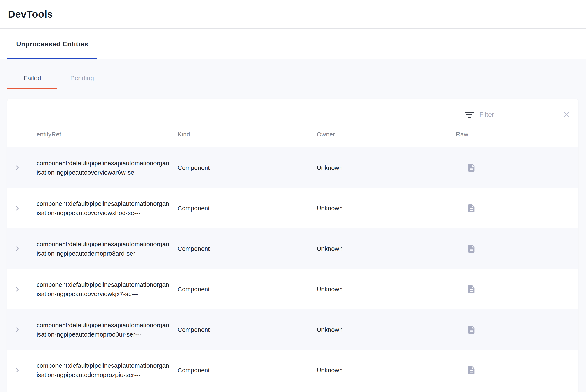  I want to click on secondary-tab-label: Failed, so click(32, 78).